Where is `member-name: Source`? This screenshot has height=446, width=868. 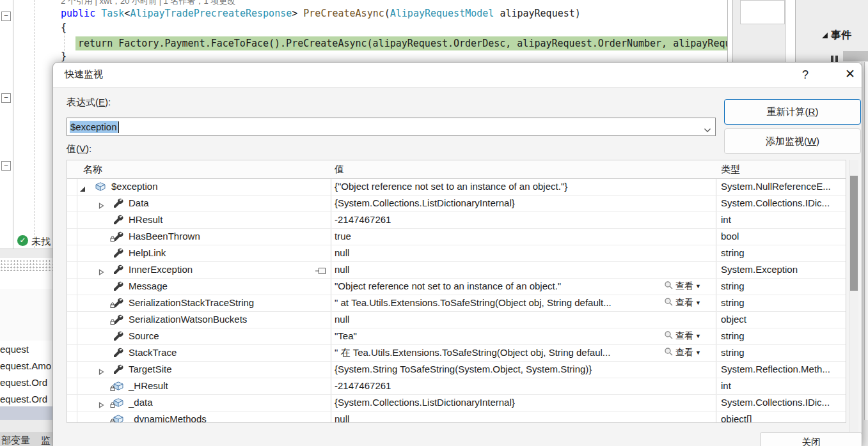 member-name: Source is located at coordinates (144, 336).